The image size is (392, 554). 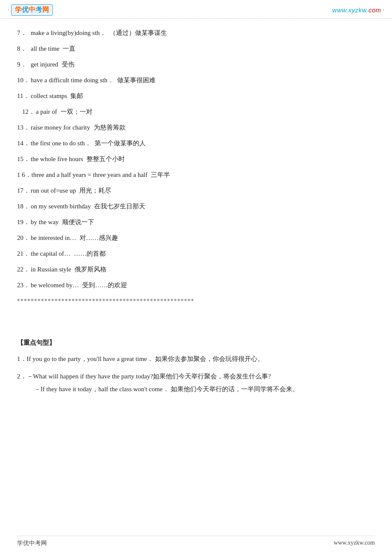 What do you see at coordinates (196, 374) in the screenshot?
I see `sentences-list: 1．If you go to the party，you'll have a g…` at bounding box center [196, 374].